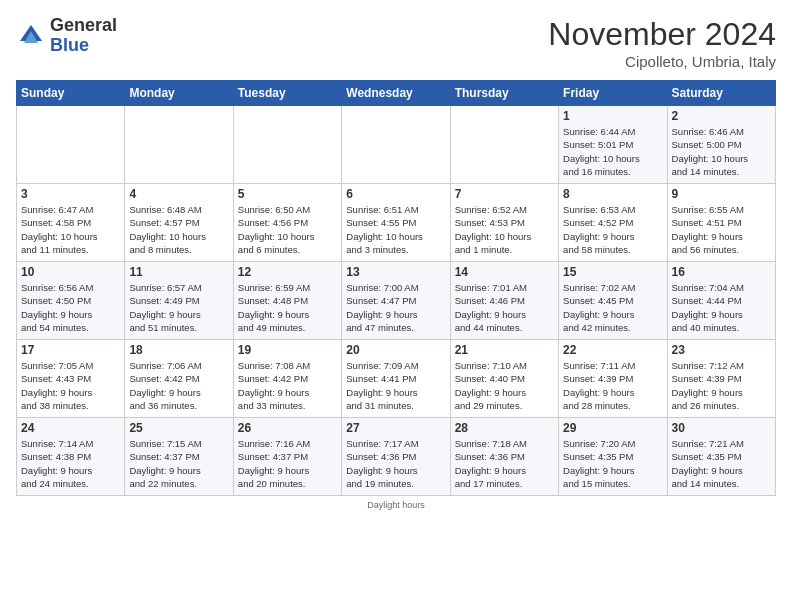 Image resolution: width=792 pixels, height=612 pixels. What do you see at coordinates (70, 350) in the screenshot?
I see `day-number: 17` at bounding box center [70, 350].